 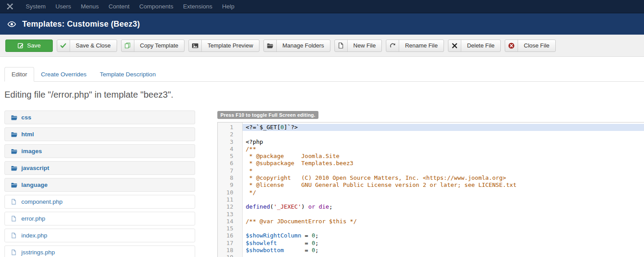 I want to click on line-number: 7, so click(x=230, y=171).